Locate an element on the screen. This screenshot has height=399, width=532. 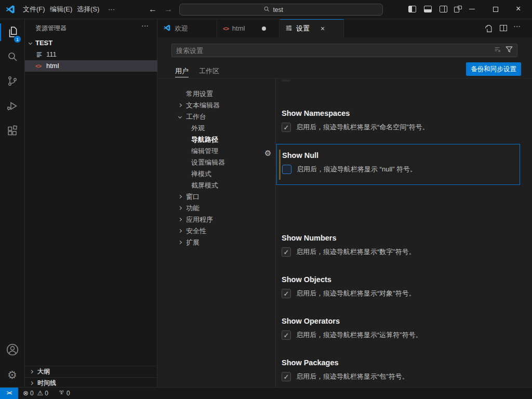
toc-item-editor-management: 编辑管理 is located at coordinates (216, 151).